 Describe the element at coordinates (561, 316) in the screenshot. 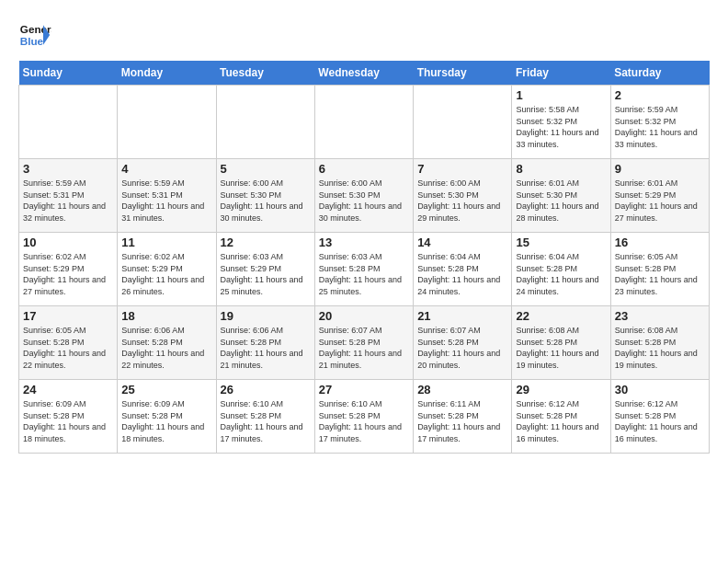

I see `day-number: 22` at that location.